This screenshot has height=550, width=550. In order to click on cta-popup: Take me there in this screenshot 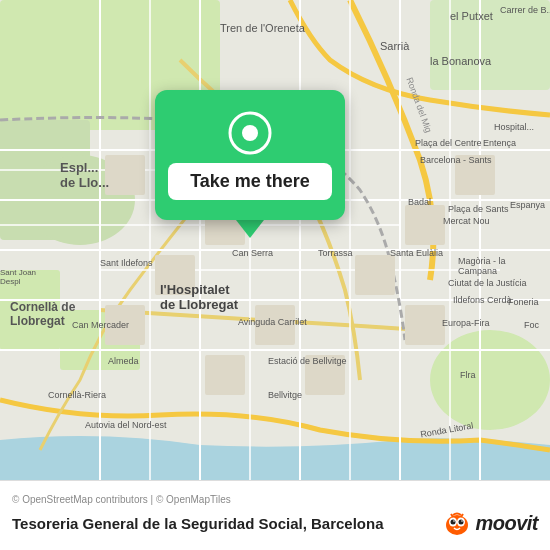, I will do `click(250, 164)`.